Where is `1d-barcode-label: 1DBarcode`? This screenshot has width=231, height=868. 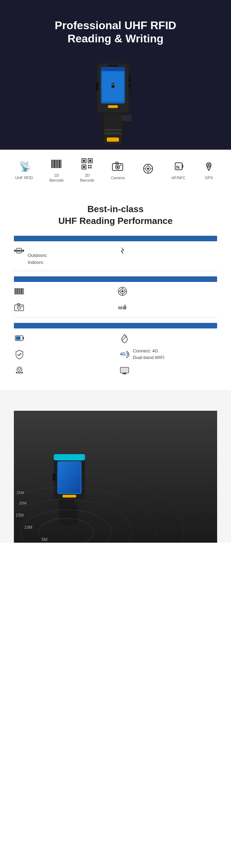 1d-barcode-label: 1DBarcode is located at coordinates (57, 178).